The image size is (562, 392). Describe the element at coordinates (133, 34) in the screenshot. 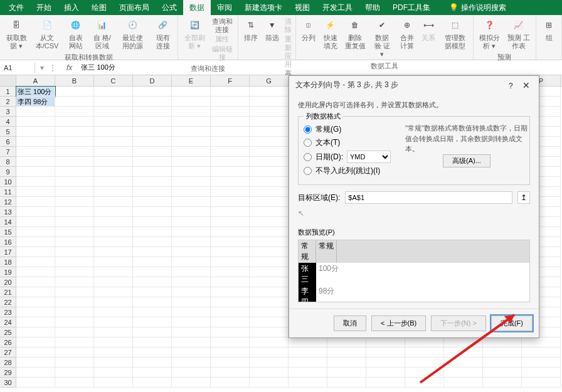

I see `recent-sources-button: 🕘最近使 用的源` at that location.